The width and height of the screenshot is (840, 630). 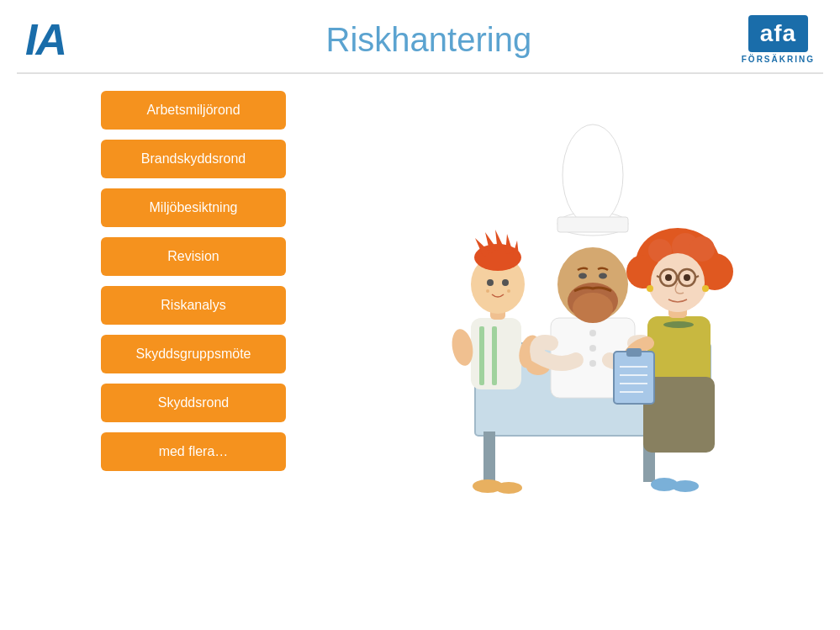 I want to click on afa-logo: afa FÖRSÄKRING, so click(x=779, y=40).